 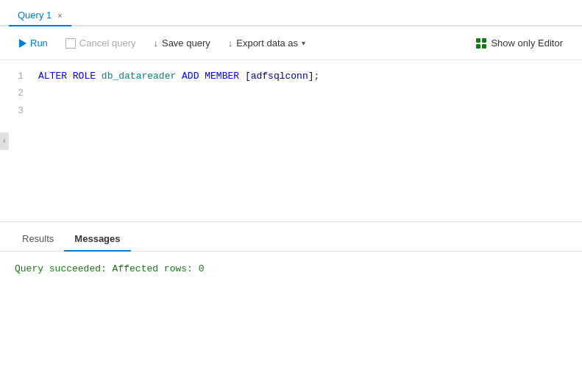 I want to click on save-icon: ↓, so click(x=156, y=43).